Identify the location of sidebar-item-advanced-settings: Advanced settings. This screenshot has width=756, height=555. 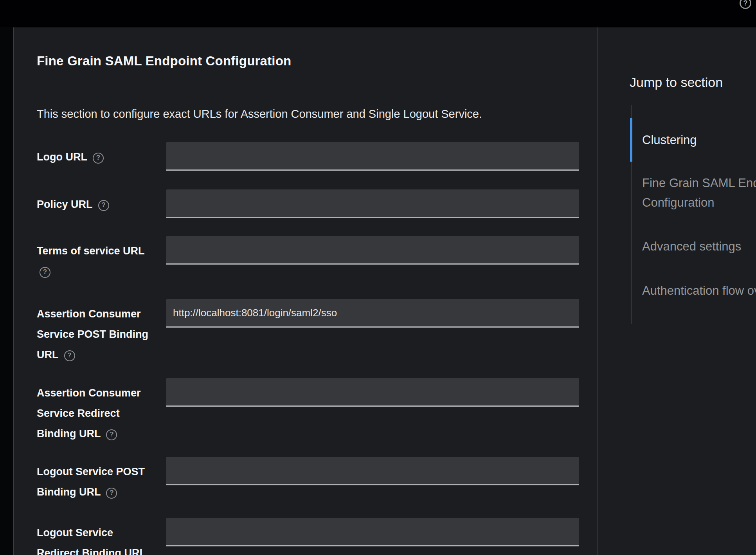
(699, 247).